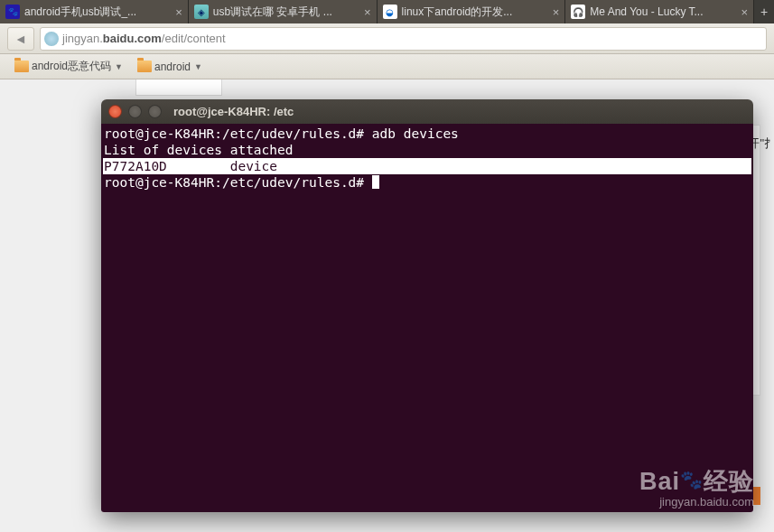 The height and width of the screenshot is (532, 774). I want to click on url-host: baidu.com, so click(132, 38).